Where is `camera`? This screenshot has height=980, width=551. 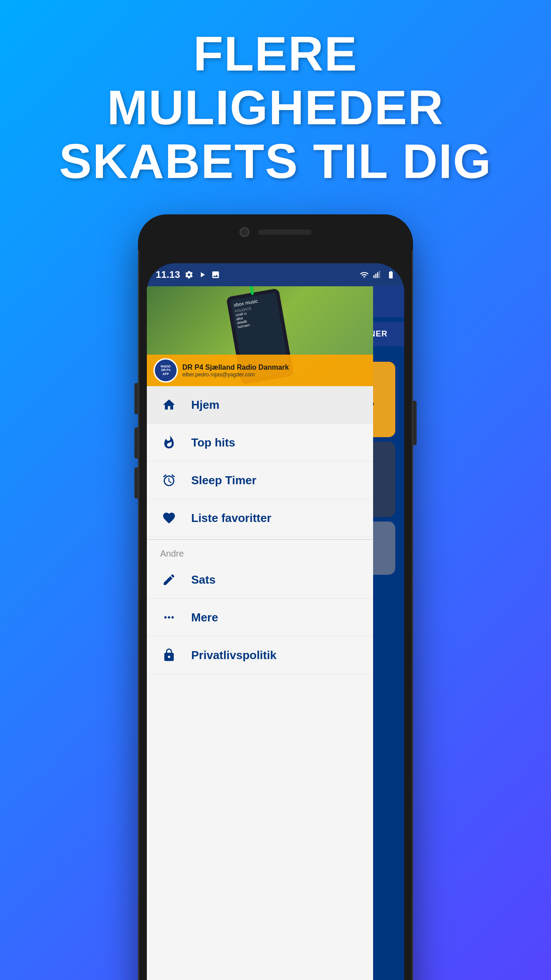
camera is located at coordinates (244, 232).